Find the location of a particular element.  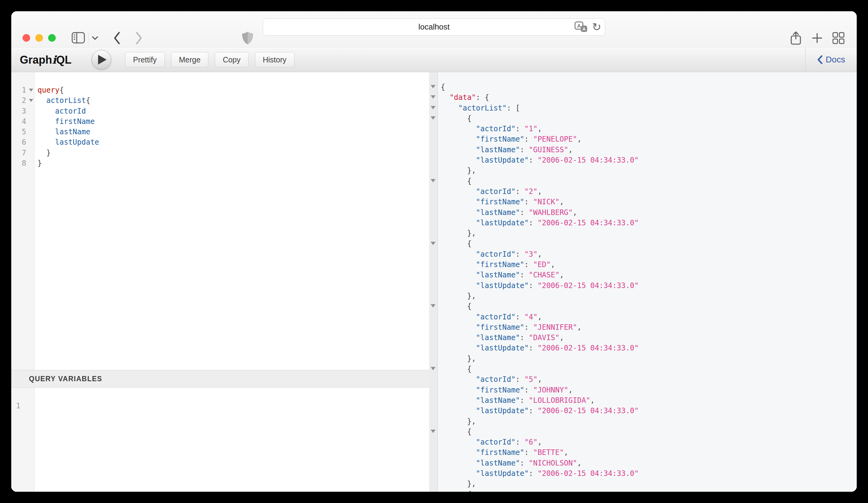

merge-button: Merge is located at coordinates (190, 60).